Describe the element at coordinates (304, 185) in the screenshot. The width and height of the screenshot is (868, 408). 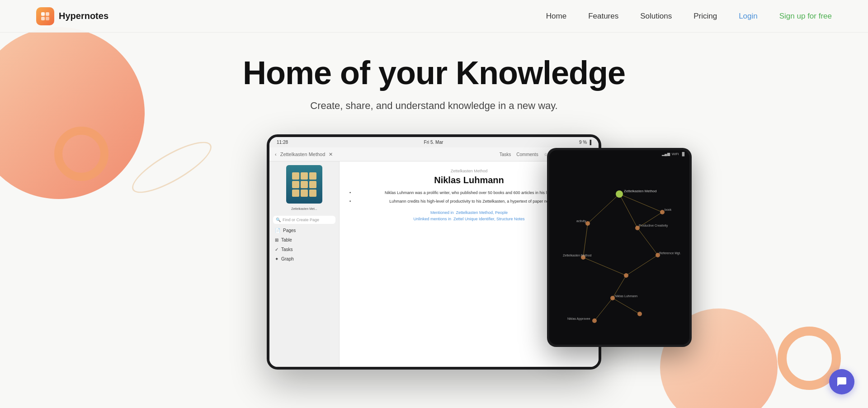
I see `book-grid` at that location.